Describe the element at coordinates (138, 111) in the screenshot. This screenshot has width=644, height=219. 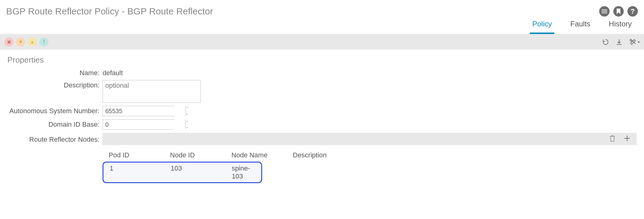
I see `asn-stepper: ⌃ ⌄` at that location.